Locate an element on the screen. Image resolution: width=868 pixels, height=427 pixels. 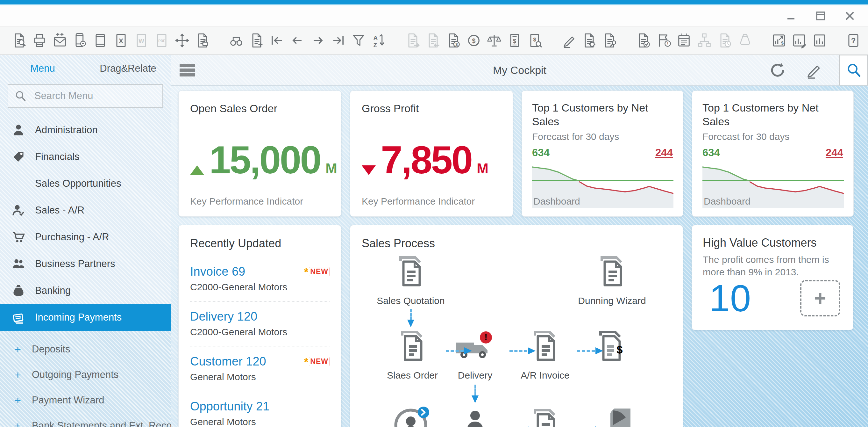
docsearch-icon is located at coordinates (19, 40).